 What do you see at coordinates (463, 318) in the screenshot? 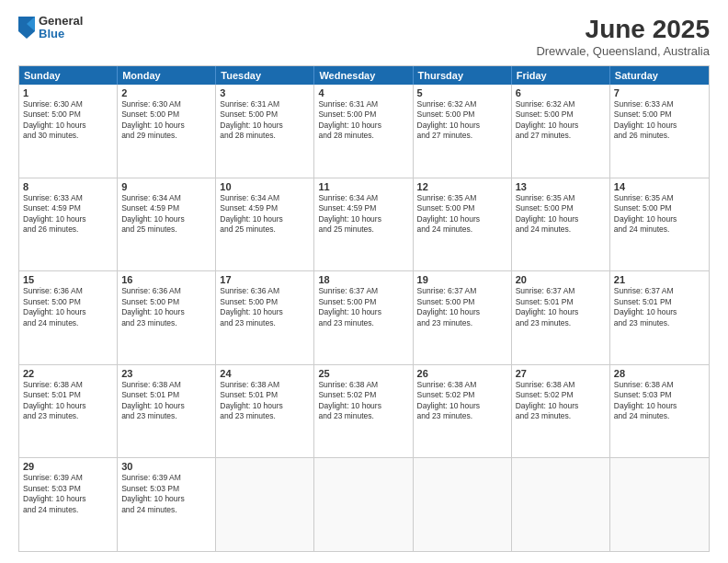
I see `day-cell-19: 19Sunrise: 6:37 AMSunset: 5:00 PMDayligh…` at bounding box center [463, 318].